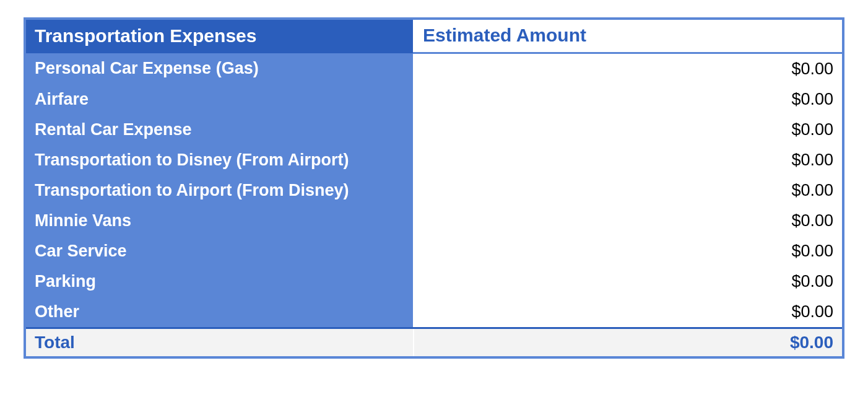  I want to click on expense-label: Transportation to Airport (From Disney), so click(220, 191).